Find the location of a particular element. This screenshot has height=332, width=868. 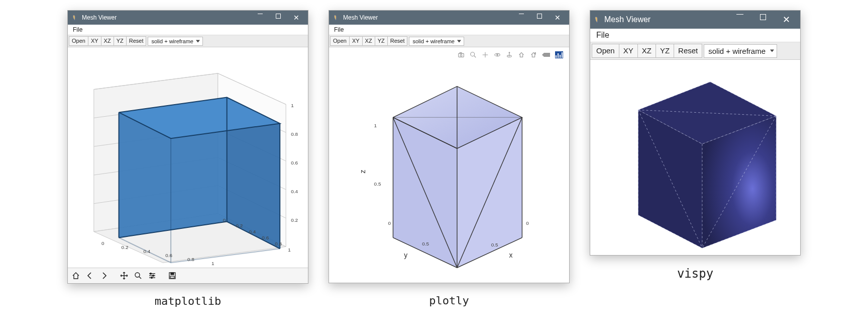

turntable-icon is located at coordinates (509, 55).